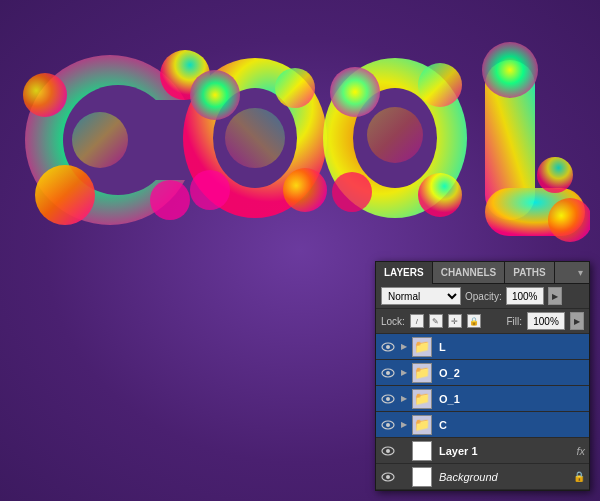  I want to click on layer-name-C: C, so click(510, 425).